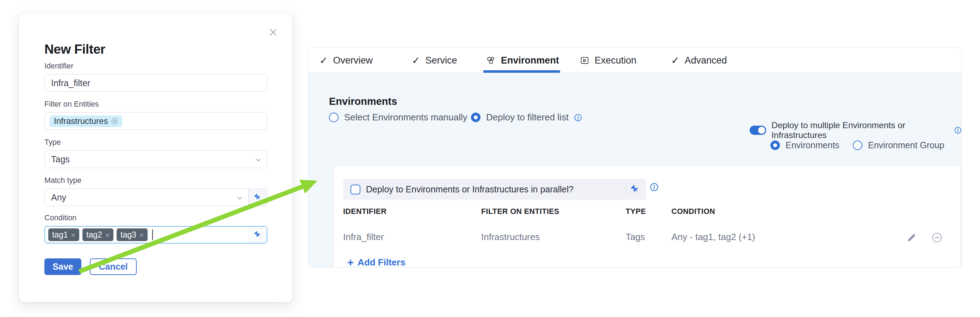  What do you see at coordinates (98, 235) in the screenshot?
I see `condition-tag-chip: tag2 ×` at bounding box center [98, 235].